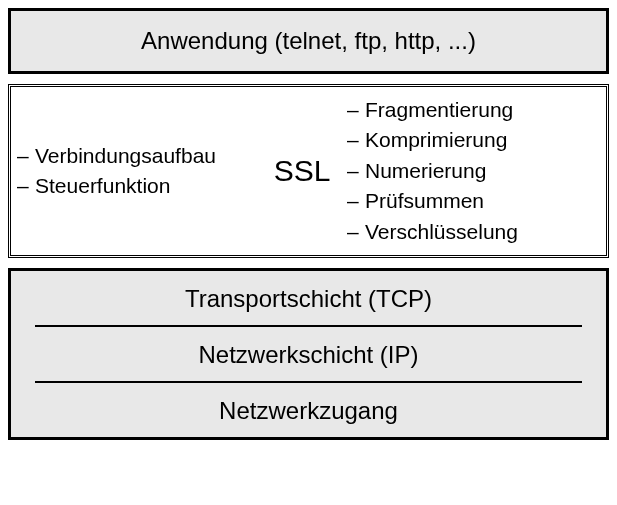  I want to click on ssl-left-item-label: Steuerfunktion, so click(102, 186).